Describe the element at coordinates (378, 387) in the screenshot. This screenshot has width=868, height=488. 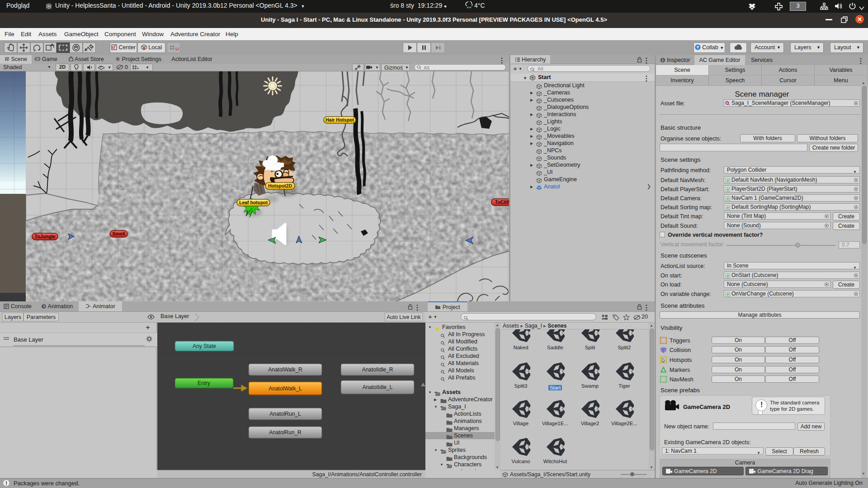
I see `svg-text: AnatolIdle_L` at that location.